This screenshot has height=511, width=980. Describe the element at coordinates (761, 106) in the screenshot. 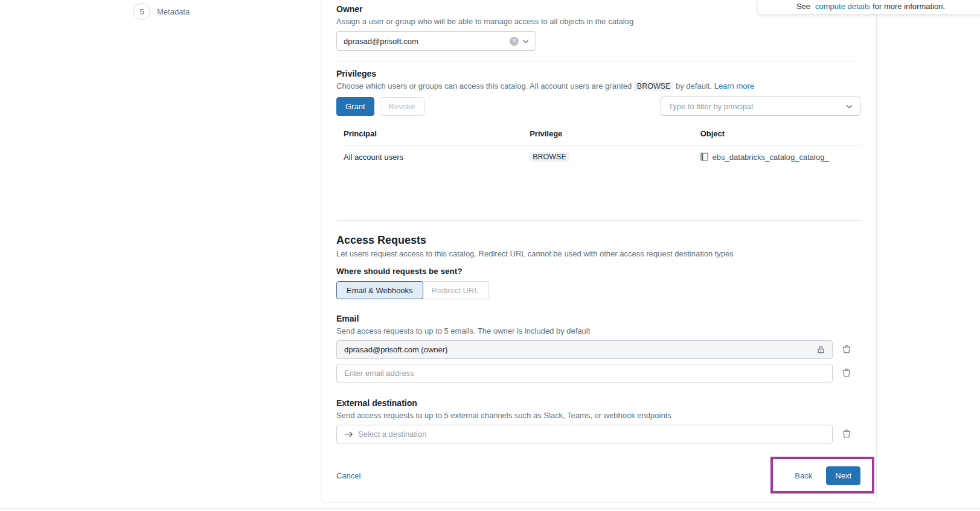

I see `principal-filter-select: Type to filter by principal` at that location.